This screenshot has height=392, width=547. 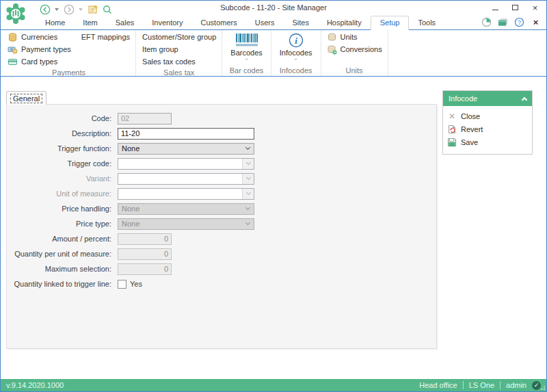 I want to click on info-circle-icon: i, so click(x=296, y=40).